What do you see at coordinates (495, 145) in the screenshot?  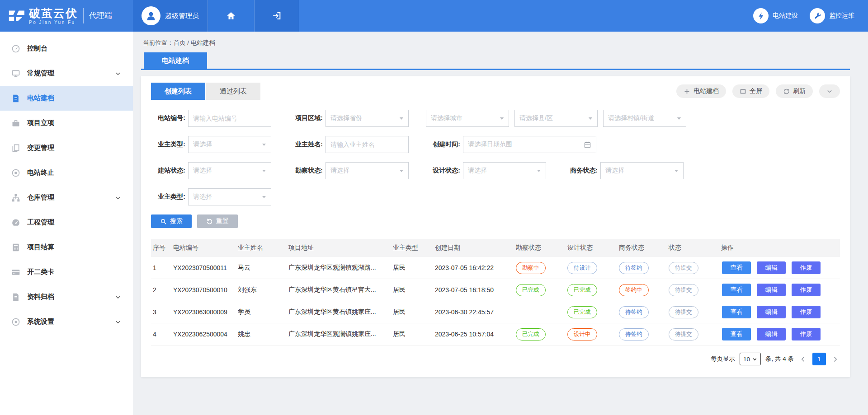 I see `filter-row: 业主类型:请选择业主姓名:创建时间:请选择日期范围` at bounding box center [495, 145].